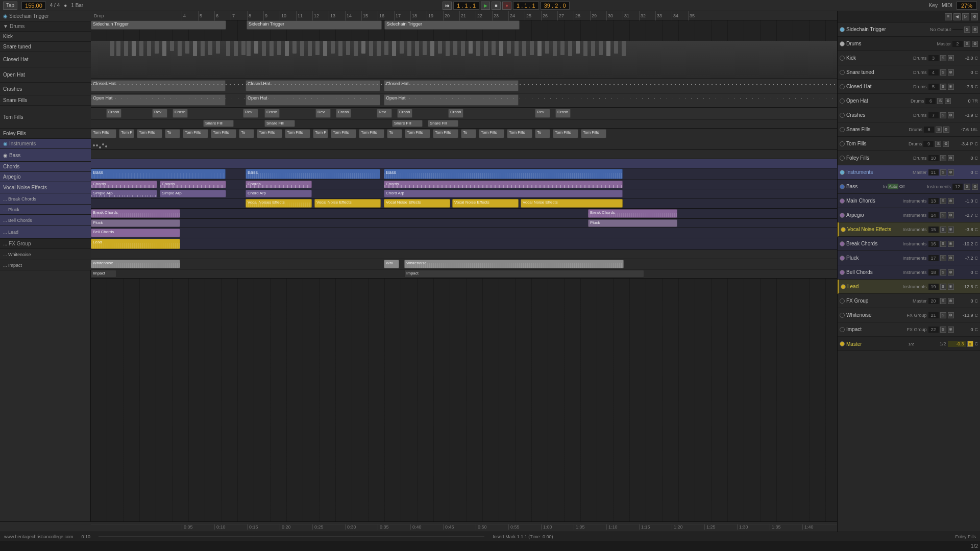 The height and width of the screenshot is (551, 980). Describe the element at coordinates (946, 144) in the screenshot. I see `mx-end-tom-fills: ⊗` at that location.